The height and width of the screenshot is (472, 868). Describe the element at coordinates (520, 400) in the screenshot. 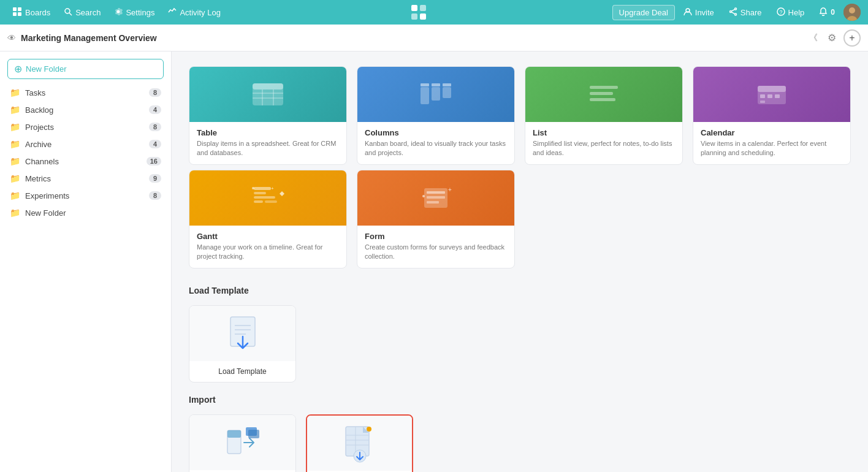

I see `import-section-title: Import` at that location.